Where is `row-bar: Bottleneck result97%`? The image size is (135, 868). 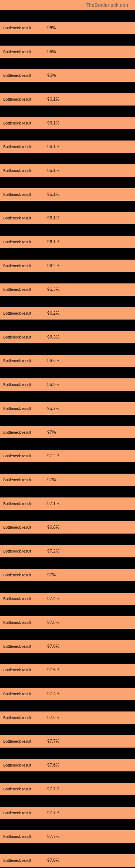
row-bar: Bottleneck result97% is located at coordinates (68, 480).